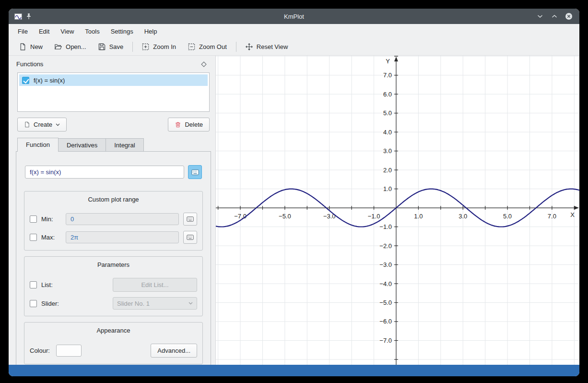 This screenshot has height=383, width=588. Describe the element at coordinates (159, 47) in the screenshot. I see `toolbar-zoom-in-button: Zoom In` at that location.